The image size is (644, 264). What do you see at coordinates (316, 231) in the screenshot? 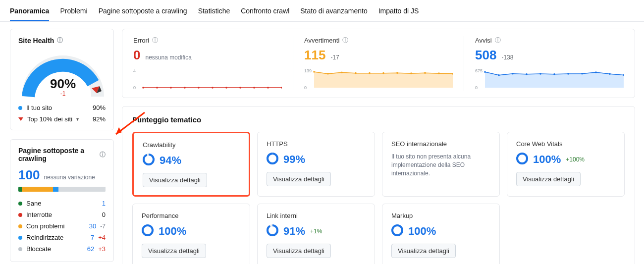
I see `tile-delta: +1%` at bounding box center [316, 231].